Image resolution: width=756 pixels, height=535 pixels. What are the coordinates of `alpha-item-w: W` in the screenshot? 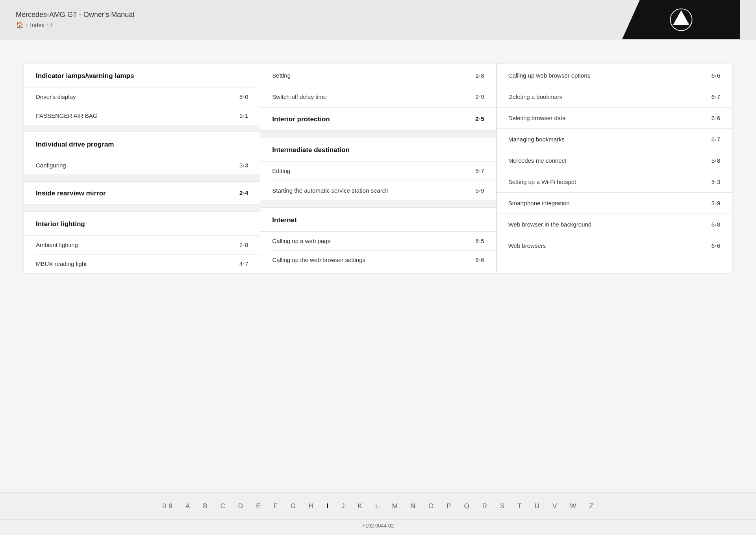 It's located at (573, 506).